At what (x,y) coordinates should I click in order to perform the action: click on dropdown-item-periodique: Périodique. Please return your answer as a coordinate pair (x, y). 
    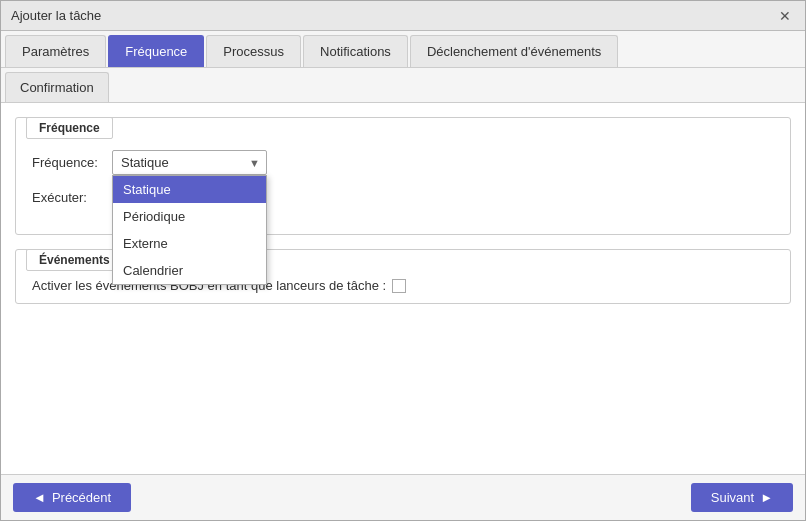
    Looking at the image, I should click on (190, 216).